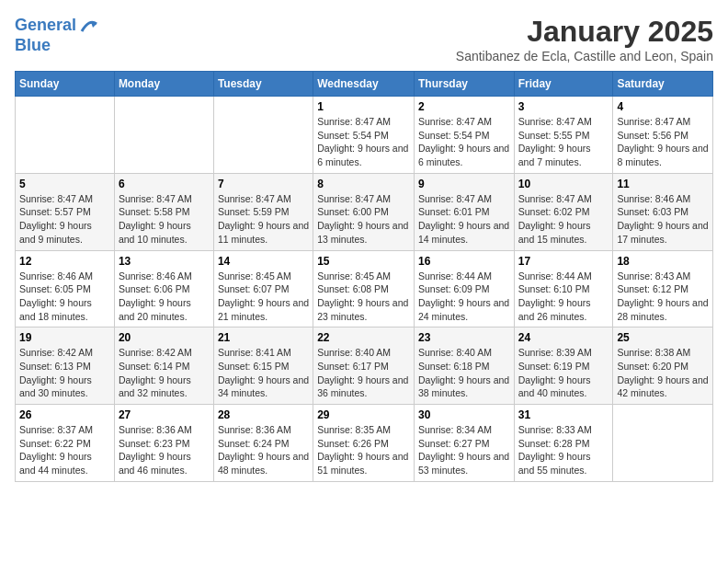 The height and width of the screenshot is (563, 728). Describe the element at coordinates (65, 85) in the screenshot. I see `weekday-header-cell: Sunday` at that location.